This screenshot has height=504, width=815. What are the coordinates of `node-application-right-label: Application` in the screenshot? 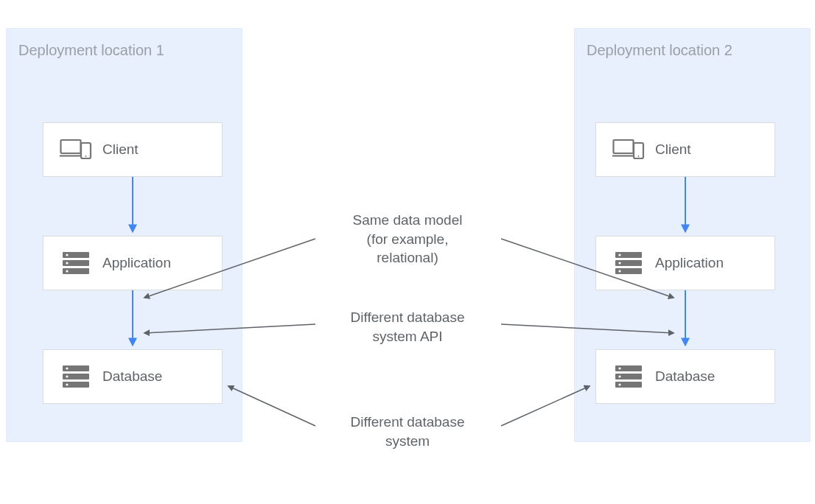 It's located at (690, 263).